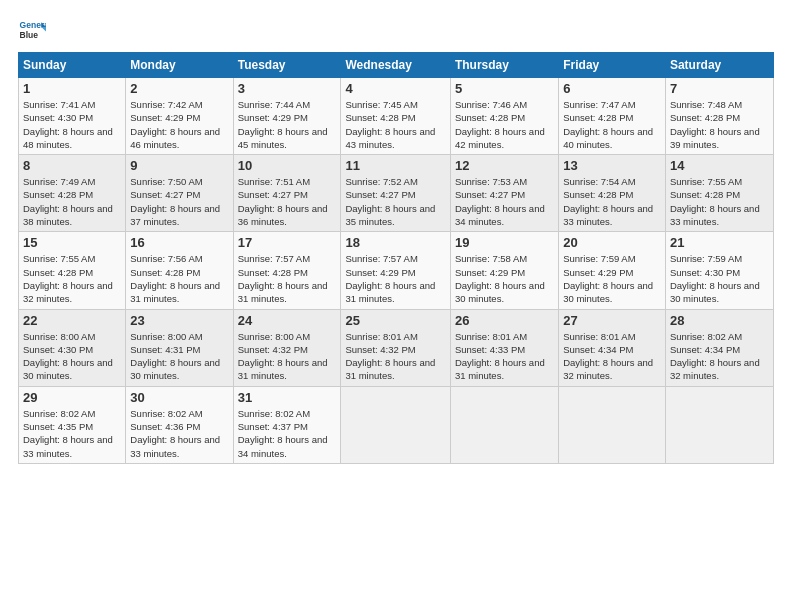 The width and height of the screenshot is (792, 612). I want to click on calendar-dow-monday: Monday, so click(180, 66).